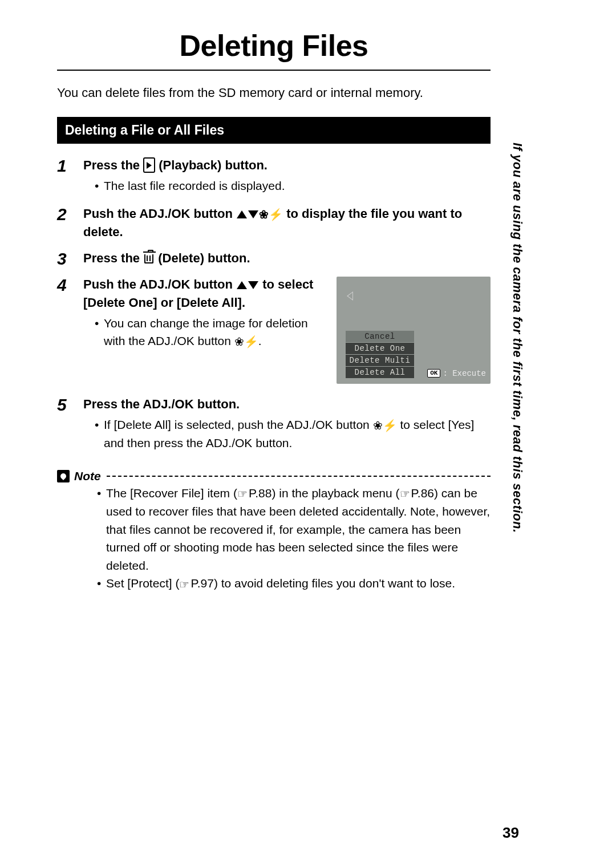 This screenshot has width=616, height=868. What do you see at coordinates (511, 833) in the screenshot?
I see `page-number: 39` at bounding box center [511, 833].